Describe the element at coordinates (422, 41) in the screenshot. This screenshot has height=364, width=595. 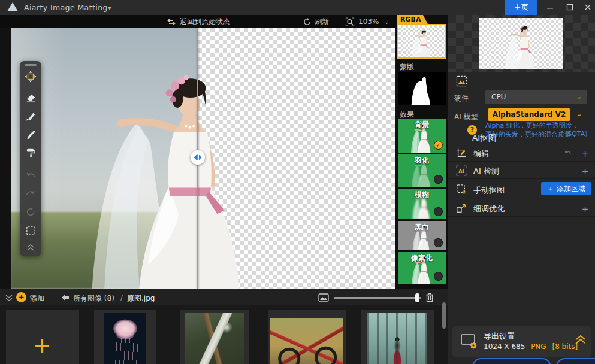
I see `rgba-preview-thumb` at that location.